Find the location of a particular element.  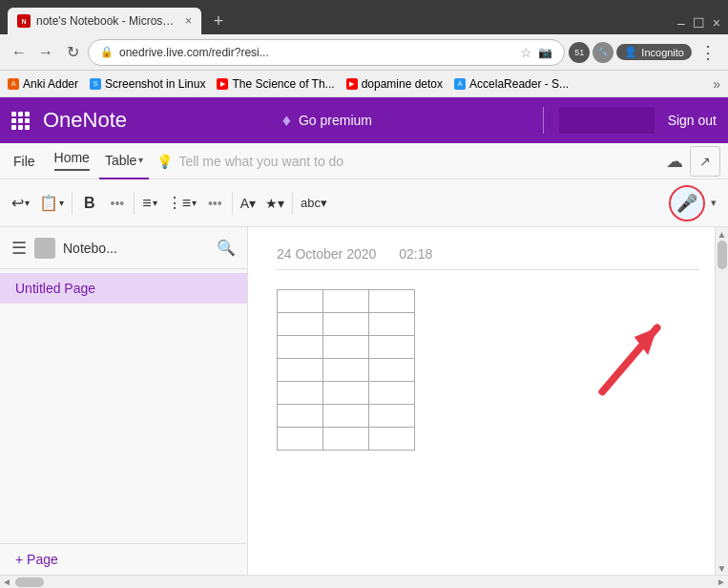

share-button: ↗ is located at coordinates (705, 161).